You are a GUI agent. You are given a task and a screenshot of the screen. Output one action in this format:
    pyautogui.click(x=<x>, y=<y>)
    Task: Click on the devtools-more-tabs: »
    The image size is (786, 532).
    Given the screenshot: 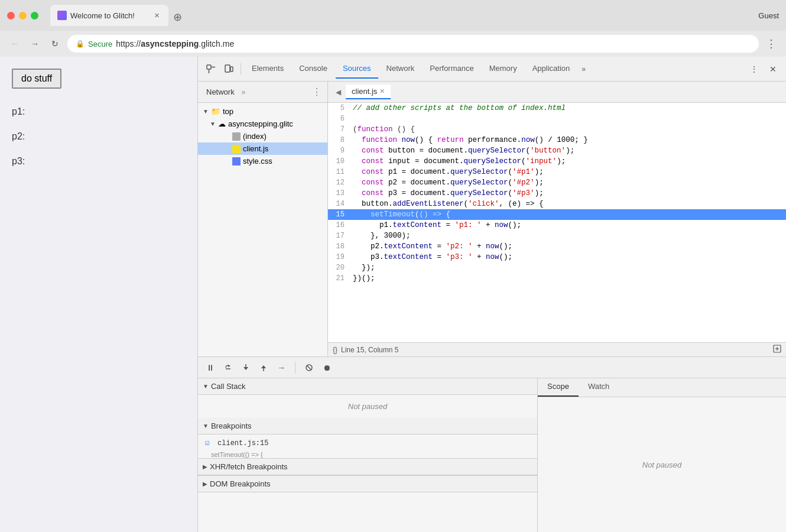 What is the action you would take?
    pyautogui.click(x=584, y=69)
    